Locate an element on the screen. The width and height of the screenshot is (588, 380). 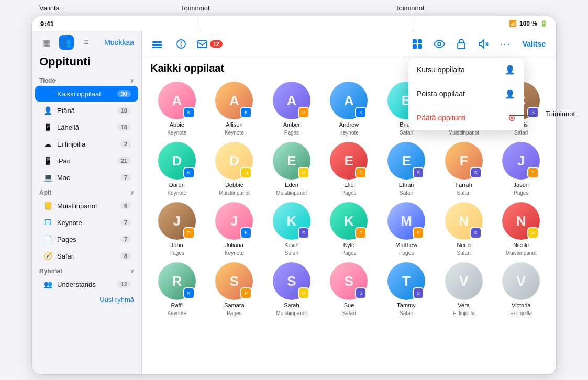
student-item-john: JPJohnPages is located at coordinates (177, 229).